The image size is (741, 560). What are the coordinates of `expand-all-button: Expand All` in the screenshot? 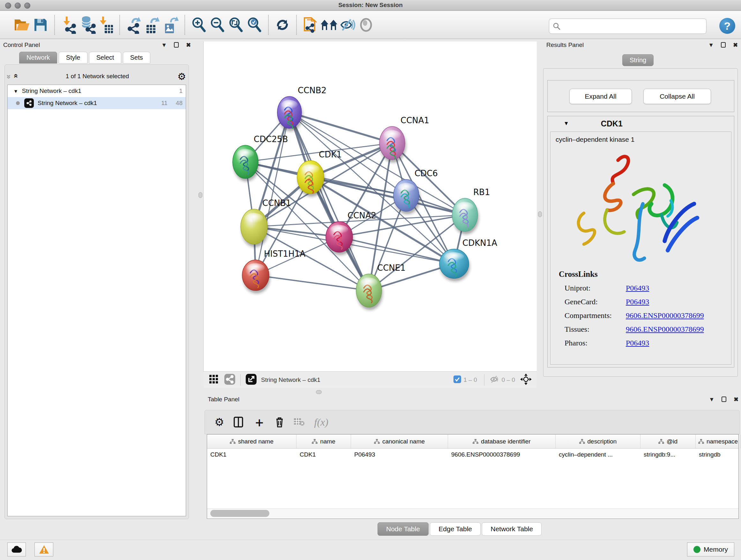 It's located at (600, 97).